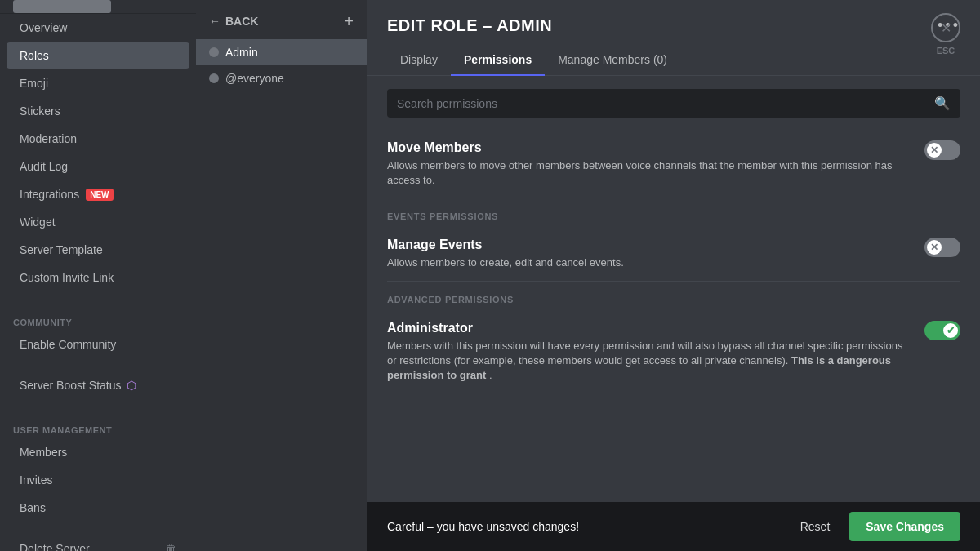  What do you see at coordinates (98, 508) in the screenshot?
I see `sidebar-item-bans: Bans` at bounding box center [98, 508].